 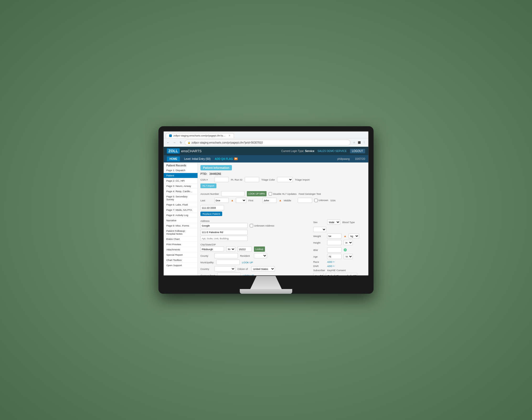 What do you see at coordinates (212, 208) in the screenshot?
I see `ssn-input` at bounding box center [212, 208].